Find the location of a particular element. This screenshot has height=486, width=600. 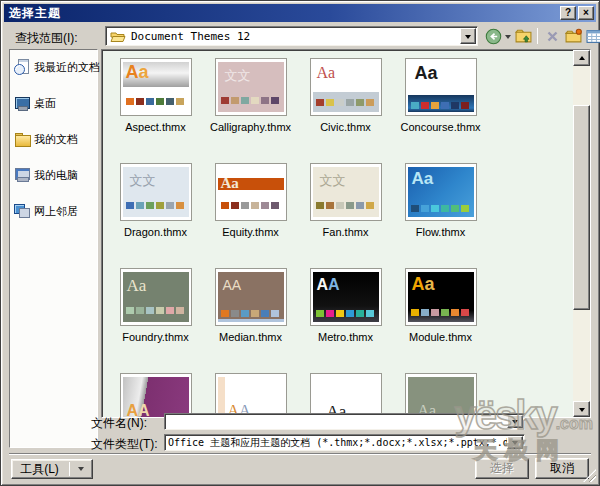

scroll-down-button is located at coordinates (582, 409).